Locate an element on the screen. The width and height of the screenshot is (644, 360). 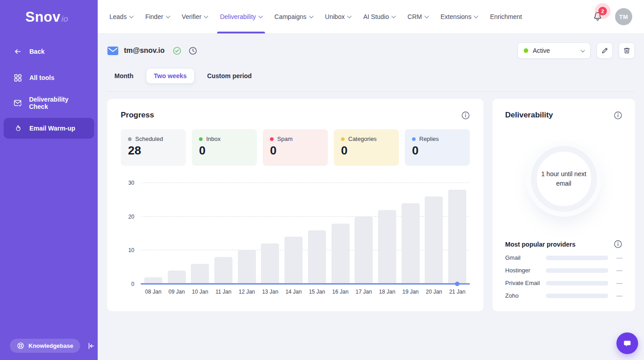
nav-item-extensions: Extensions is located at coordinates (459, 17).